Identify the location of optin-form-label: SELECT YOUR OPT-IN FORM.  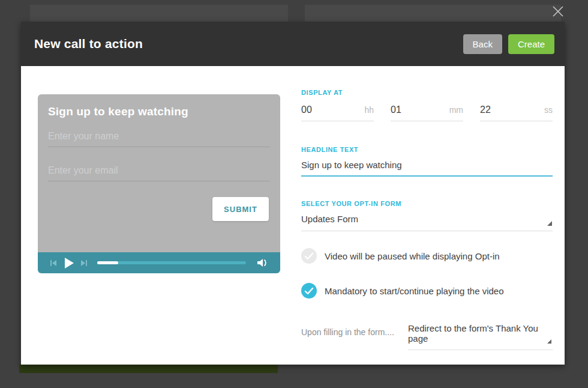
(352, 204).